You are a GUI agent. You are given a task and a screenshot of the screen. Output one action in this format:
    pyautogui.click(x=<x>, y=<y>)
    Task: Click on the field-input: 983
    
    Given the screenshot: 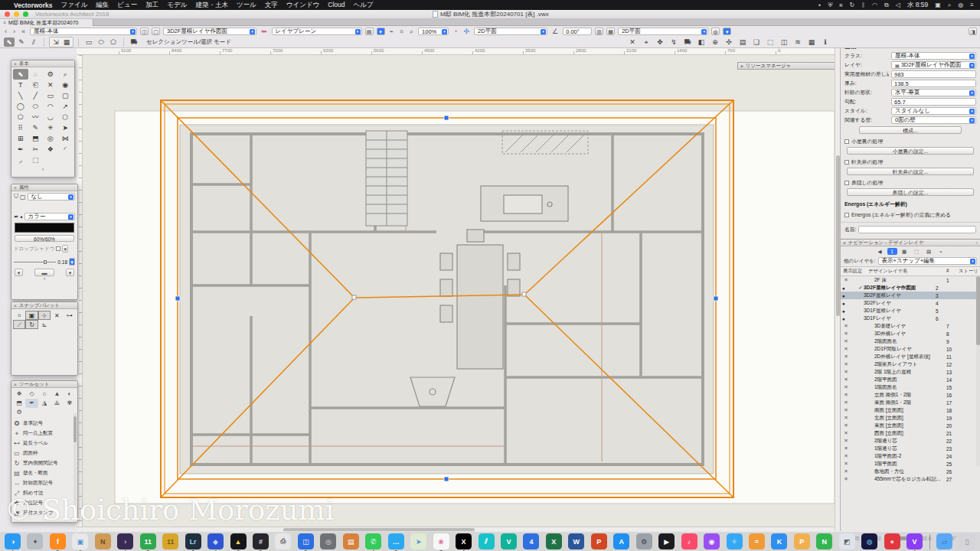 What is the action you would take?
    pyautogui.click(x=934, y=74)
    